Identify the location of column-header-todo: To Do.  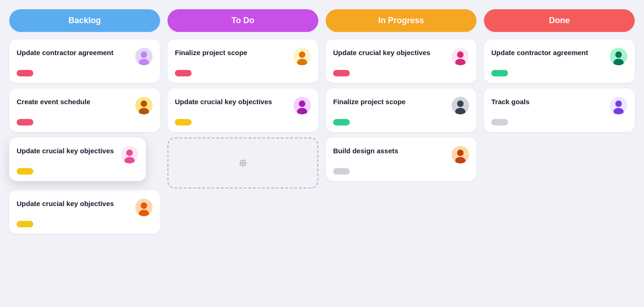
(243, 20).